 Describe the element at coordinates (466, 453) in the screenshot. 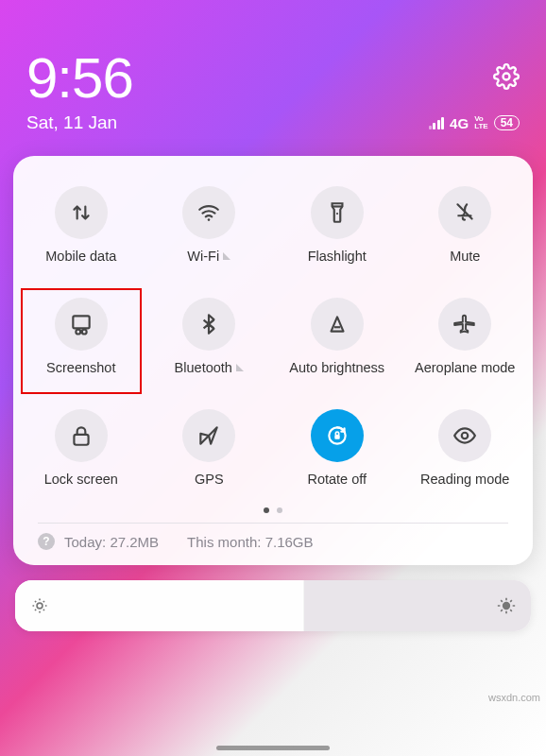

I see `toggle-reading-mode: Reading mode` at that location.